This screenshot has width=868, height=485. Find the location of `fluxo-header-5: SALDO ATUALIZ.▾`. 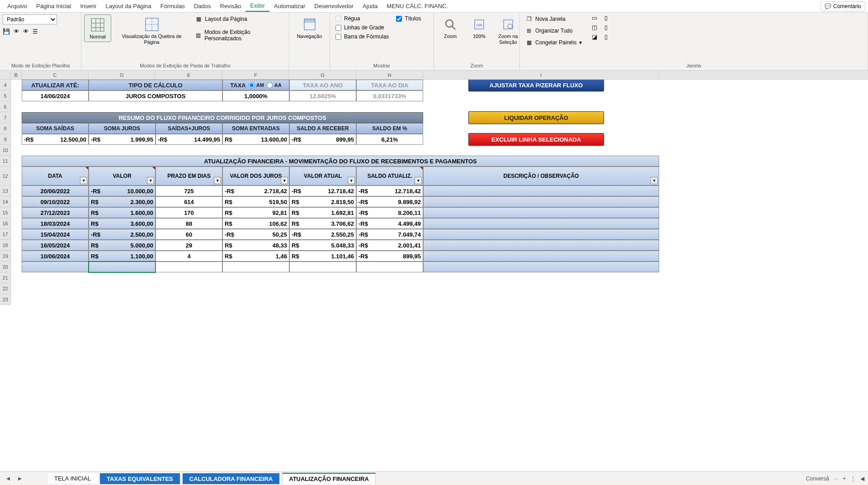

fluxo-header-5: SALDO ATUALIZ.▾ is located at coordinates (390, 176).